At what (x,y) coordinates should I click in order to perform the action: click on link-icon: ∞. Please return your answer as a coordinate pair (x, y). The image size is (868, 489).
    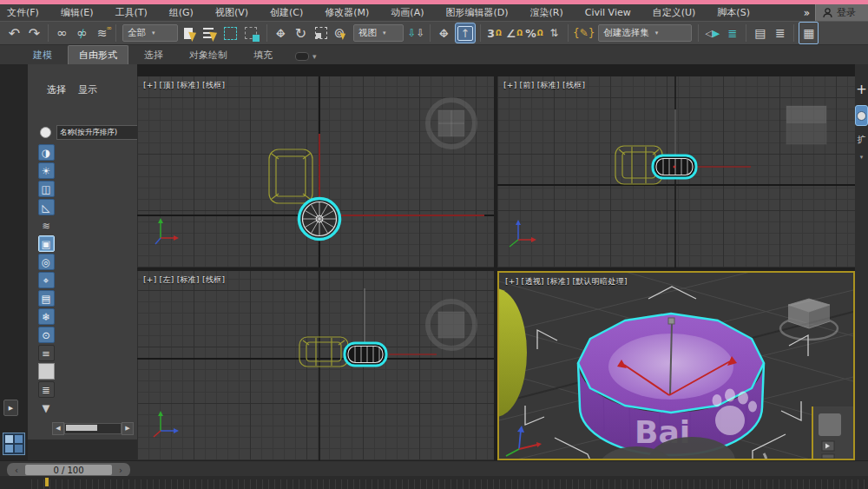
    Looking at the image, I should click on (62, 33).